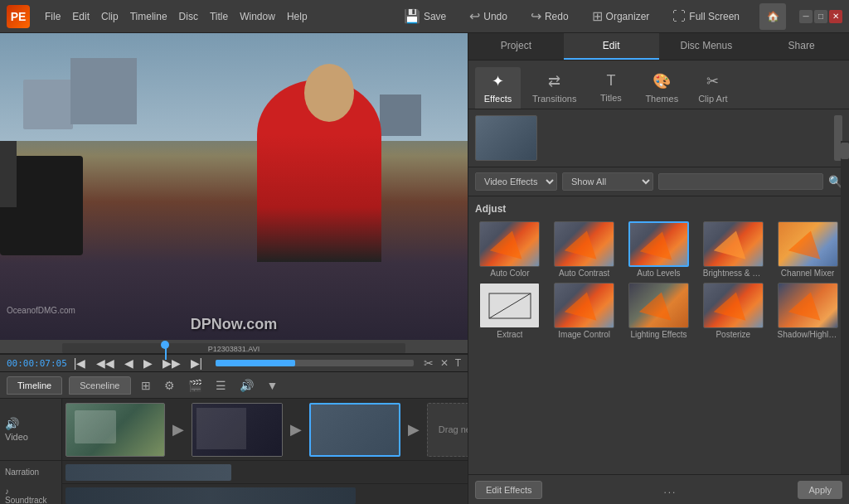 Image resolution: width=849 pixels, height=504 pixels. I want to click on tab-share: Share, so click(801, 46).